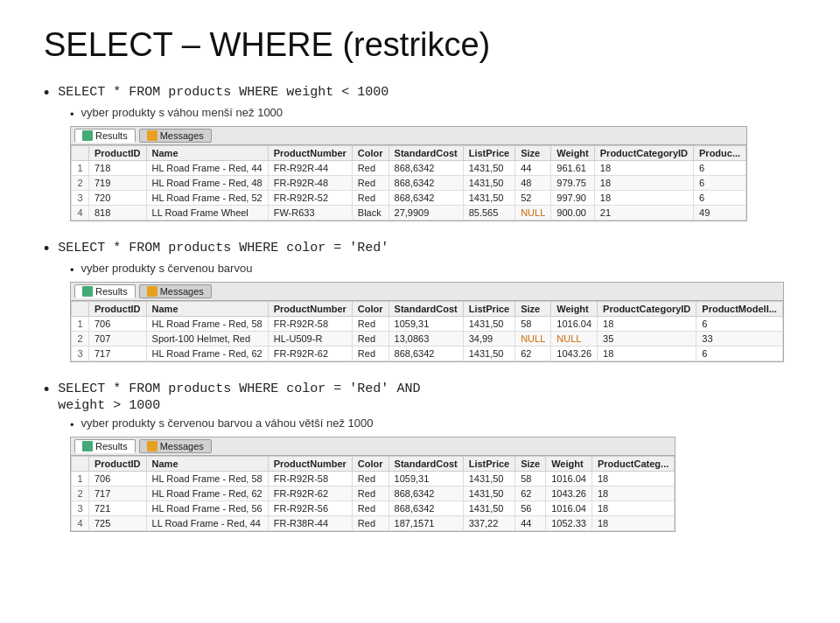  Describe the element at coordinates (105, 136) in the screenshot. I see `table1-results-tab: Results` at that location.